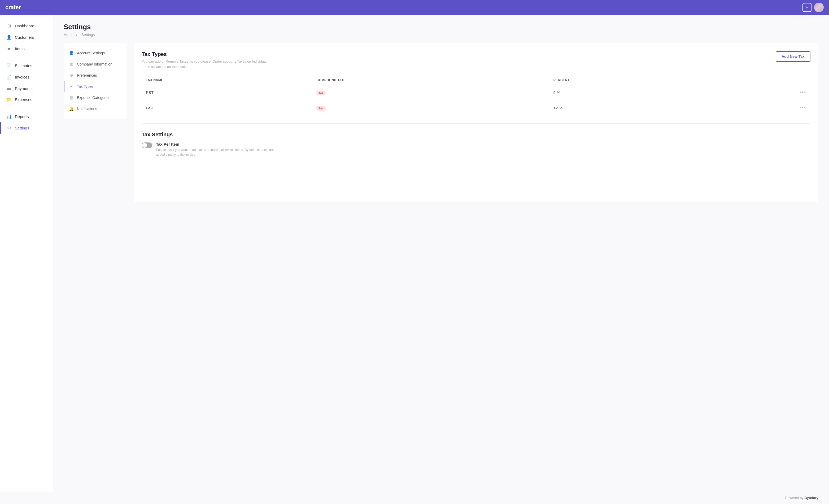 Image resolution: width=829 pixels, height=504 pixels. Describe the element at coordinates (26, 128) in the screenshot. I see `sidebar-item-settings: ⚙ Settings` at that location.